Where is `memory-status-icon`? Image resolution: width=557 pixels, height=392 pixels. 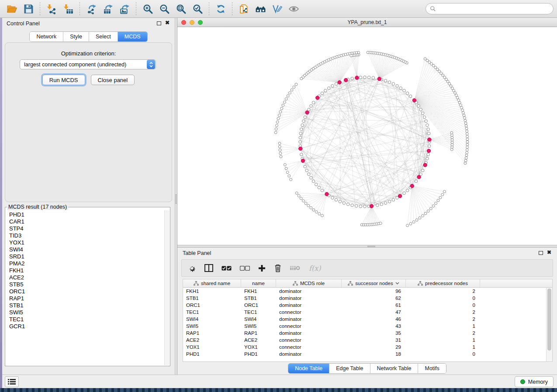 memory-status-icon is located at coordinates (522, 382).